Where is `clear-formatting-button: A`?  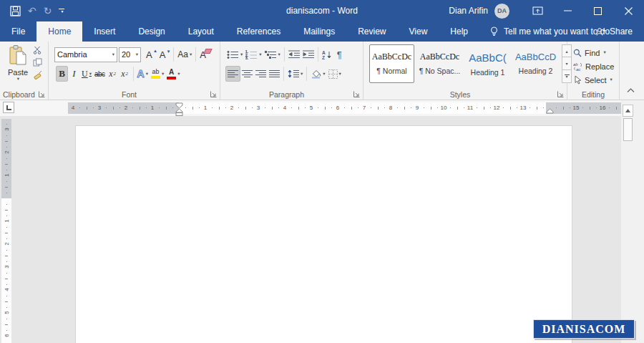 clear-formatting-button: A is located at coordinates (205, 54).